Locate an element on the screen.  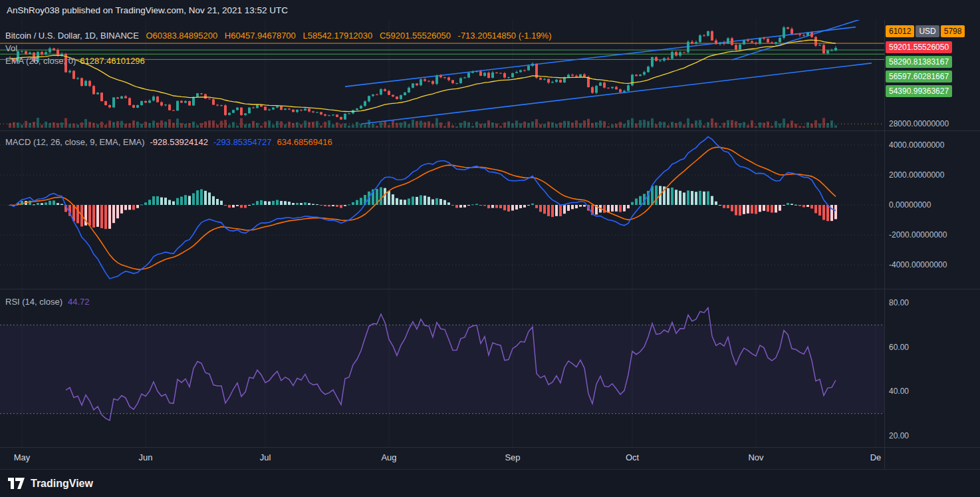
attribution-text: AnShRoy038 published on TradingView.com,… is located at coordinates (148, 11).